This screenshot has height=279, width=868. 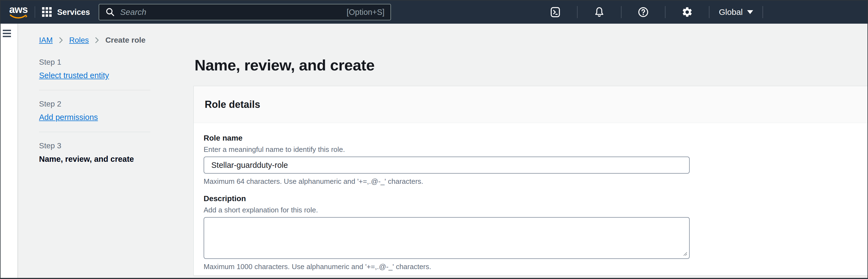 What do you see at coordinates (599, 12) in the screenshot?
I see `bell-icon` at bounding box center [599, 12].